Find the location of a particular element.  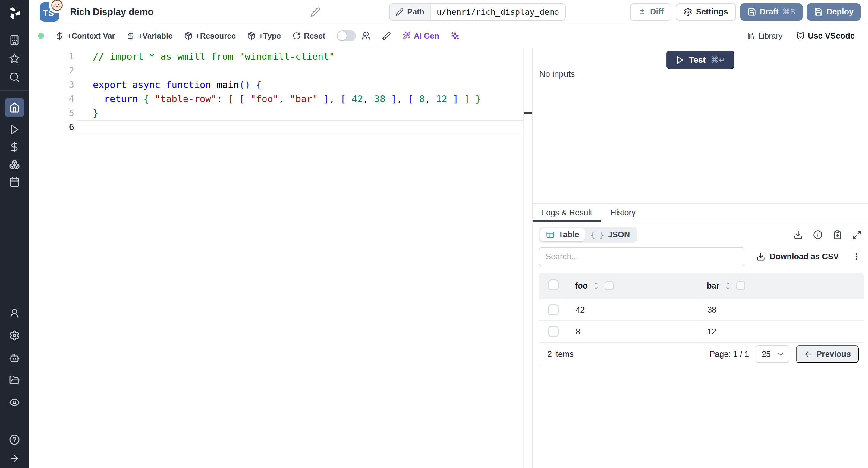

add-type-button: +Type is located at coordinates (264, 36).